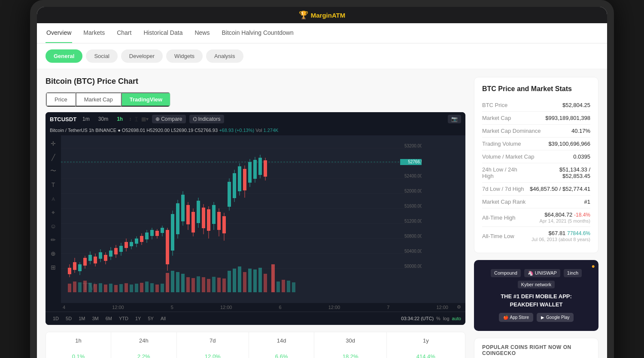  Describe the element at coordinates (558, 317) in the screenshot. I see `google-play-label: Google Play` at that location.